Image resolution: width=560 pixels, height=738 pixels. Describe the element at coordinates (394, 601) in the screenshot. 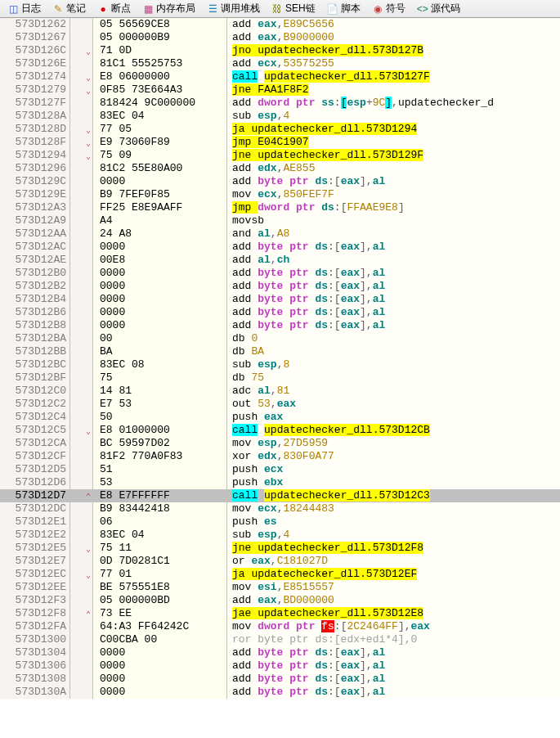

I see `instruction-cell: add eax,BD000000` at that location.